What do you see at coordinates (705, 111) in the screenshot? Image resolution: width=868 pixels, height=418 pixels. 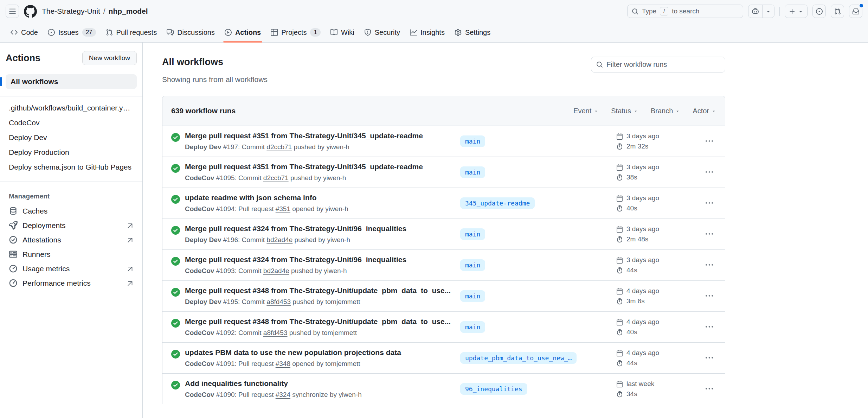 I see `filter-dropdown-button: Actor` at bounding box center [705, 111].